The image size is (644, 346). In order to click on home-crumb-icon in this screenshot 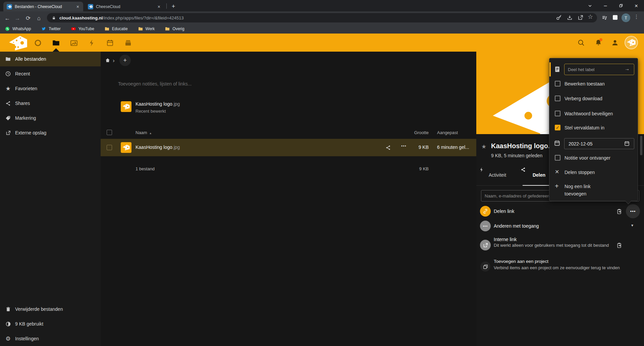, I will do `click(108, 60)`.